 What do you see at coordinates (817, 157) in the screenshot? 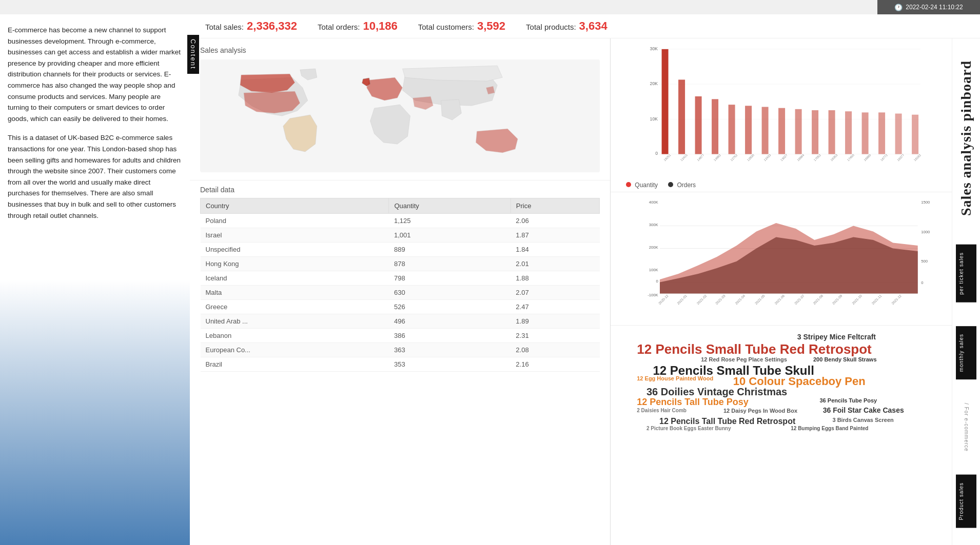
I see `svg-text: 17052` at bounding box center [817, 157].